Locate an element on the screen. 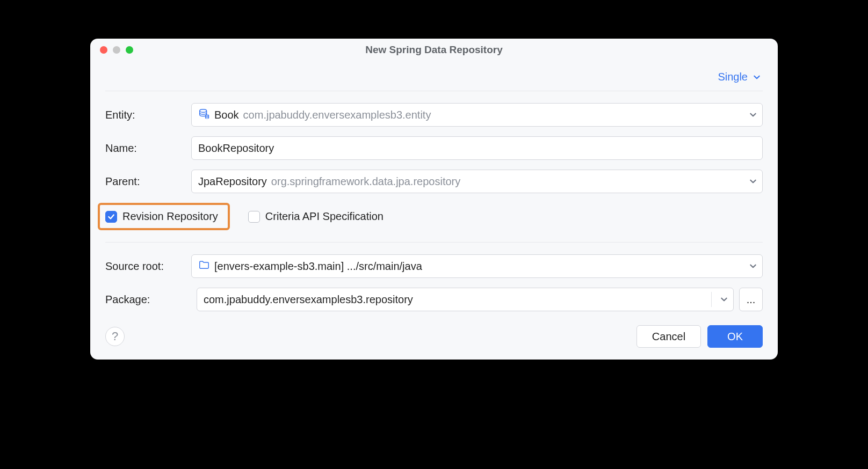 The height and width of the screenshot is (469, 868). dialog-footer: ? Cancel OK is located at coordinates (434, 336).